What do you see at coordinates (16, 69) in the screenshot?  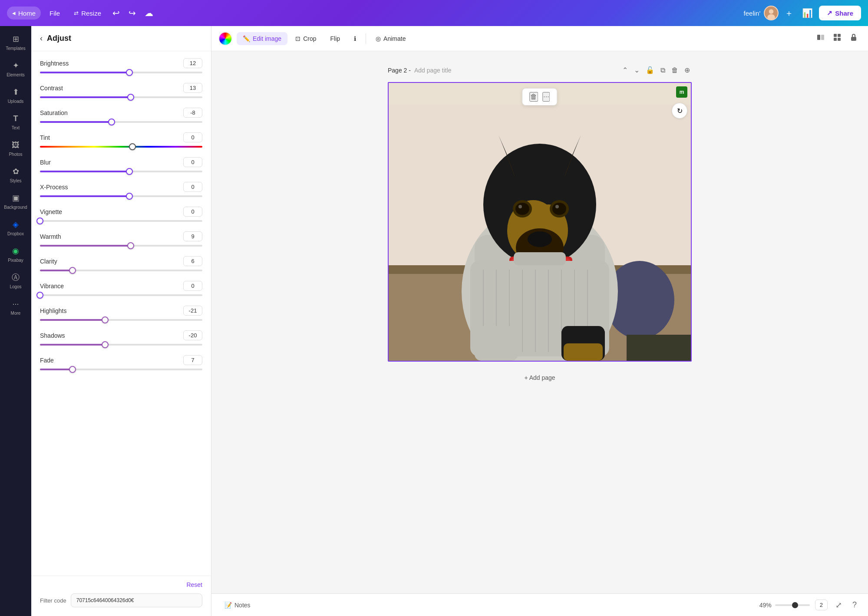 I see `sidebar-item-elements: ✦ Elements` at bounding box center [16, 69].